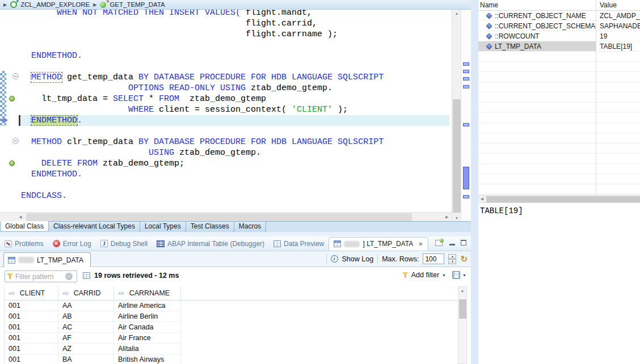 This screenshot has width=640, height=364. What do you see at coordinates (226, 217) in the screenshot?
I see `editor-horizontal-scrollbar: ◀ ▶` at bounding box center [226, 217].